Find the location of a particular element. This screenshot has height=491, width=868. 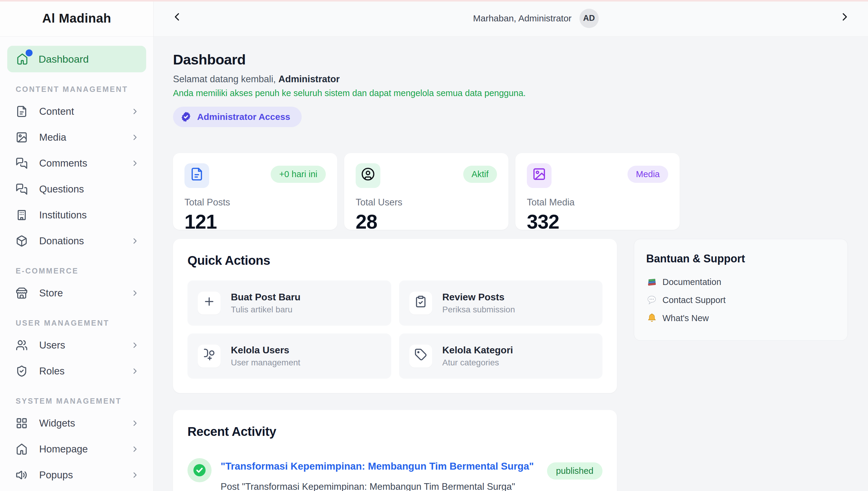

sidebar-section-label-e-commerce: E-COMMERCE is located at coordinates (77, 267).